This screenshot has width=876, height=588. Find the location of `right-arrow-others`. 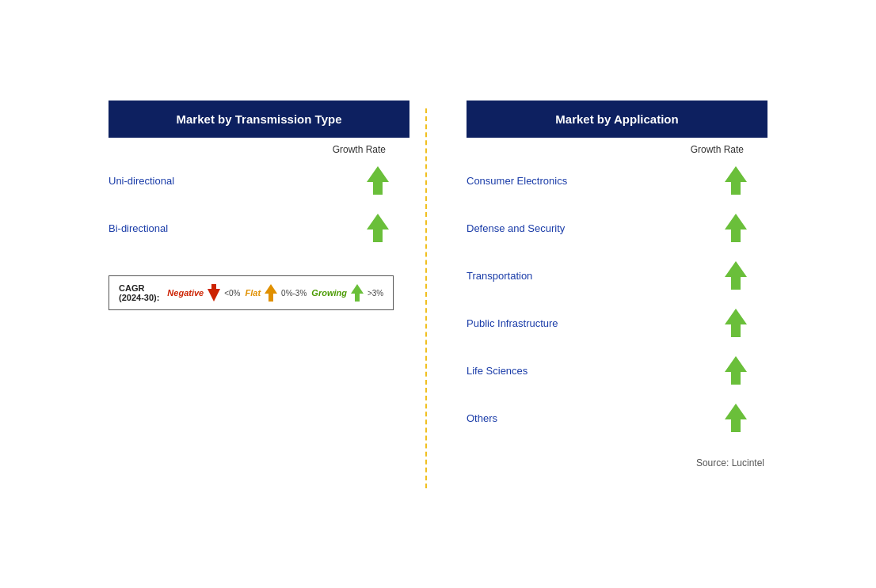

right-arrow-others is located at coordinates (736, 418).